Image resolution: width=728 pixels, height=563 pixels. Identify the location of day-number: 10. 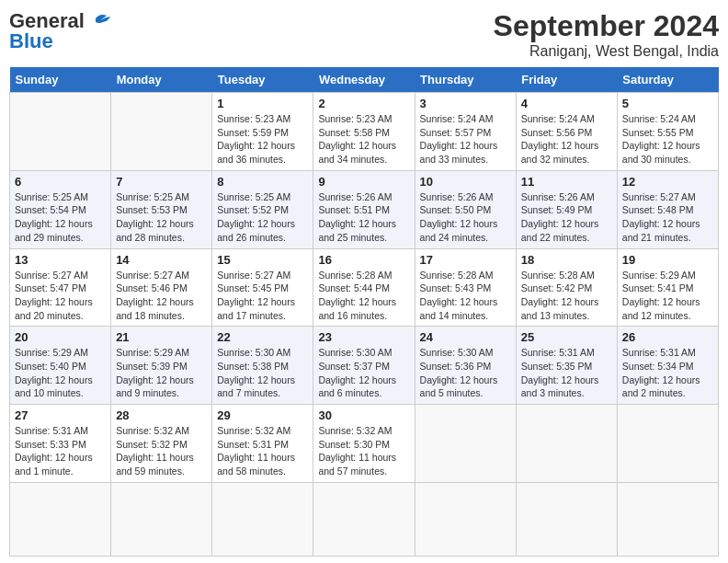
(465, 182).